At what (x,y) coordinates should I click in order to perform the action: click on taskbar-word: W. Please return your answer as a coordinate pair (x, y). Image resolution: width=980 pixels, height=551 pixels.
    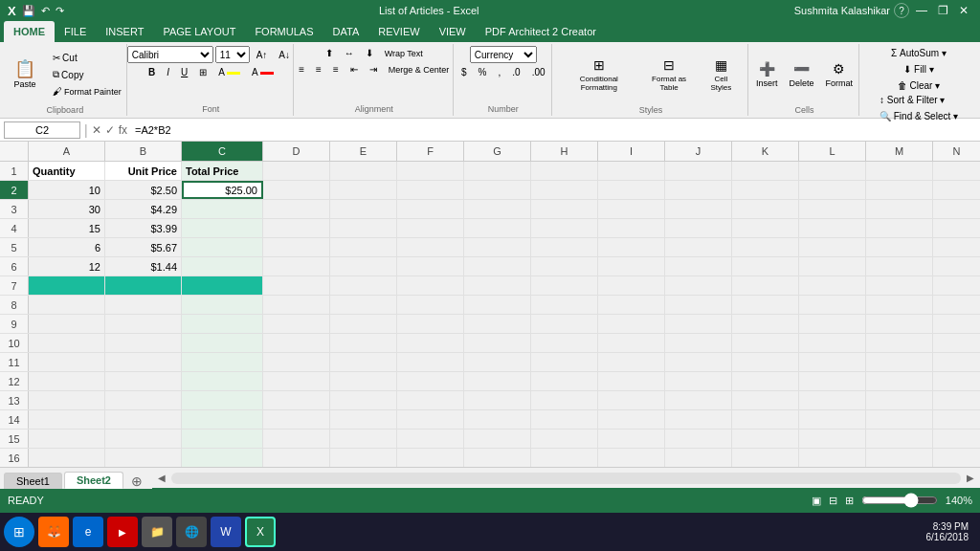
    Looking at the image, I should click on (226, 532).